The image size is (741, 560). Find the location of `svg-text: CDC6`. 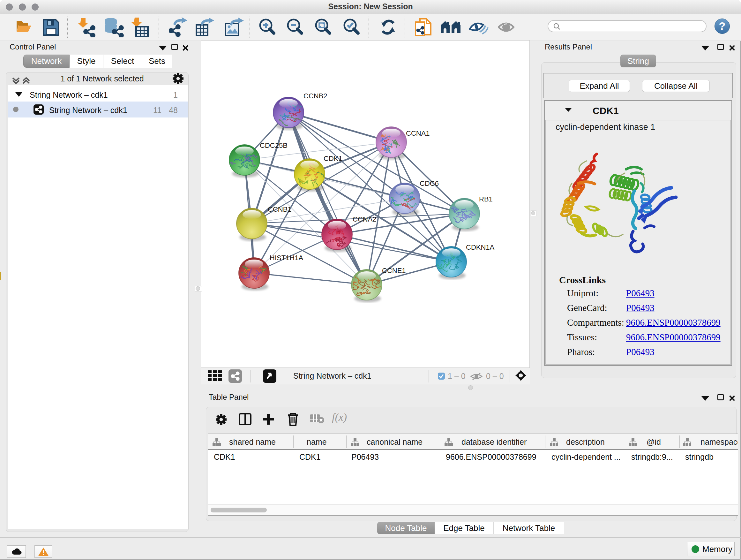

svg-text: CDC6 is located at coordinates (429, 183).